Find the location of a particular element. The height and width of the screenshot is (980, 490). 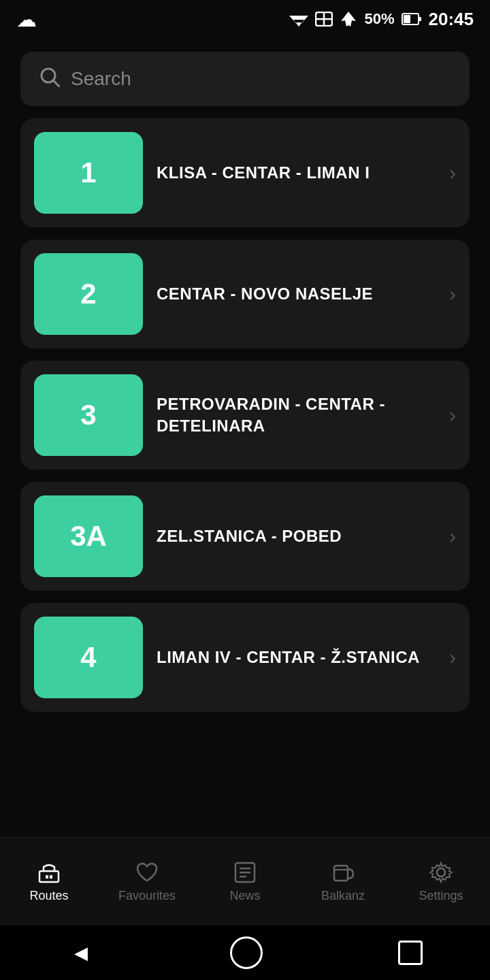

battery-text: 50% is located at coordinates (379, 19).